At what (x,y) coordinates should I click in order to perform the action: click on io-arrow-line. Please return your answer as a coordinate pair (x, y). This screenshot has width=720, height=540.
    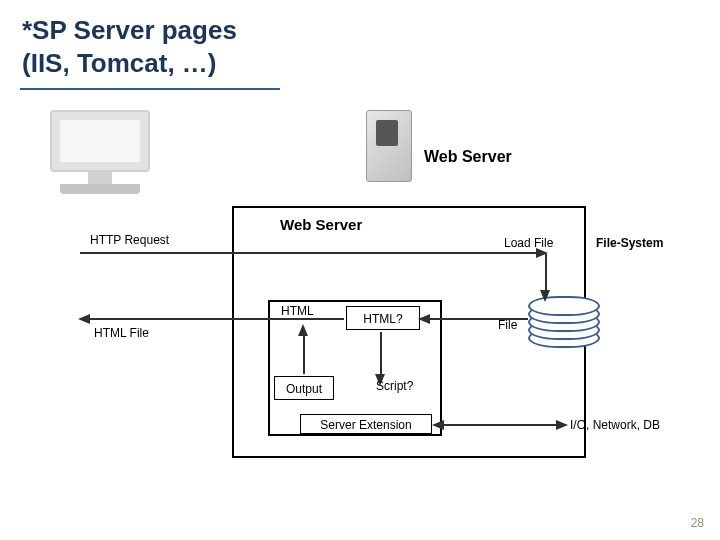
    Looking at the image, I should click on (500, 425).